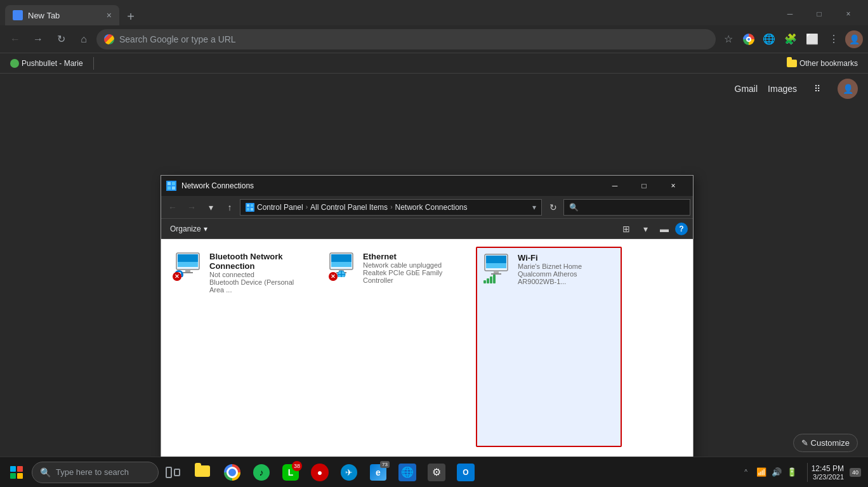 This screenshot has width=868, height=487. What do you see at coordinates (173, 207) in the screenshot?
I see `nav-back-button: ←` at bounding box center [173, 207].